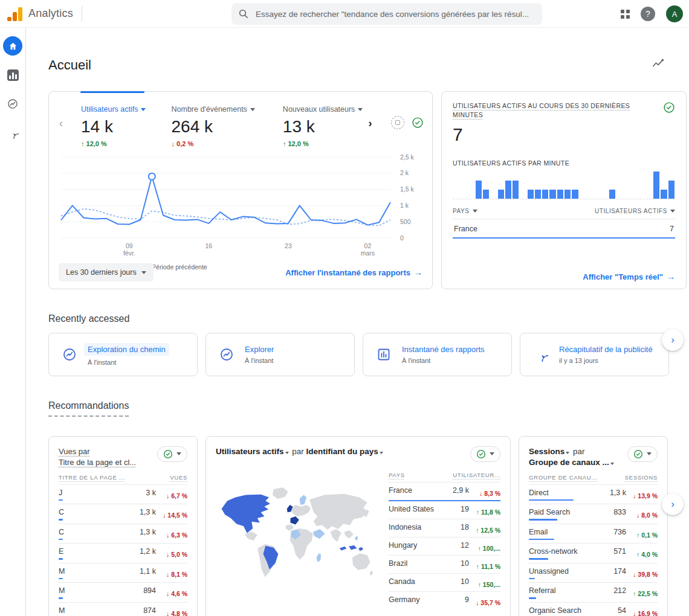  What do you see at coordinates (300, 452) in the screenshot?
I see `card-title: Utilisateurs actifs par Identifiant du p…` at bounding box center [300, 452].